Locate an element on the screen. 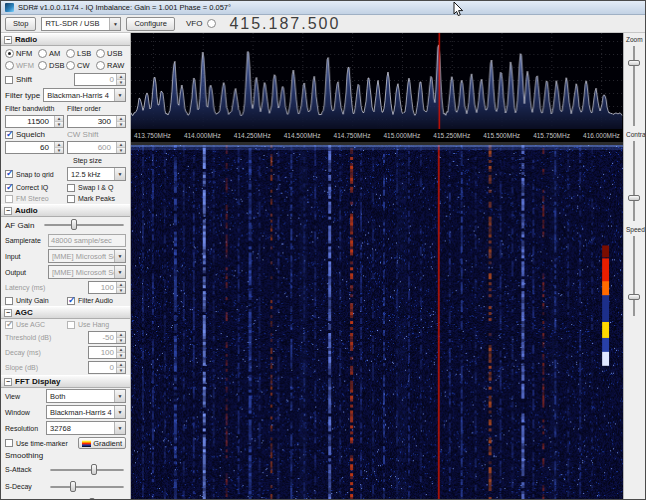 The height and width of the screenshot is (500, 646). latency-row: Latency (ms) 100 is located at coordinates (66, 288).